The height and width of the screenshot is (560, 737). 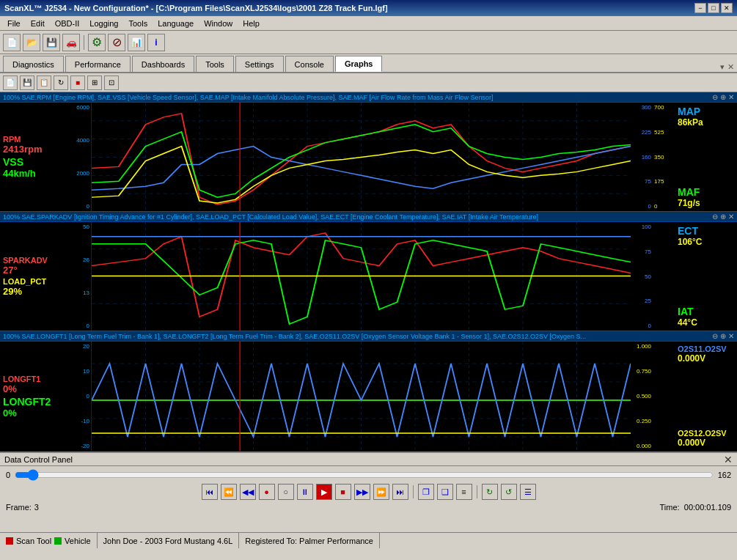 What do you see at coordinates (163, 64) in the screenshot?
I see `tab-dashboards: Dashboards` at bounding box center [163, 64].